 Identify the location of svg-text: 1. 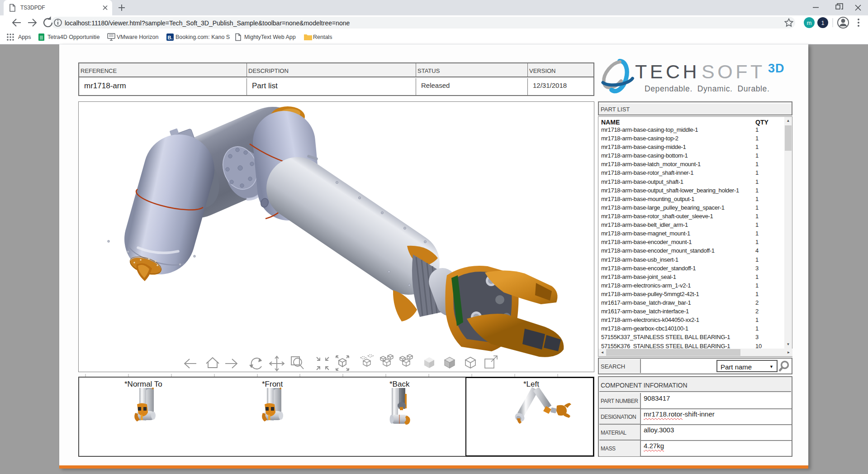
(823, 23).